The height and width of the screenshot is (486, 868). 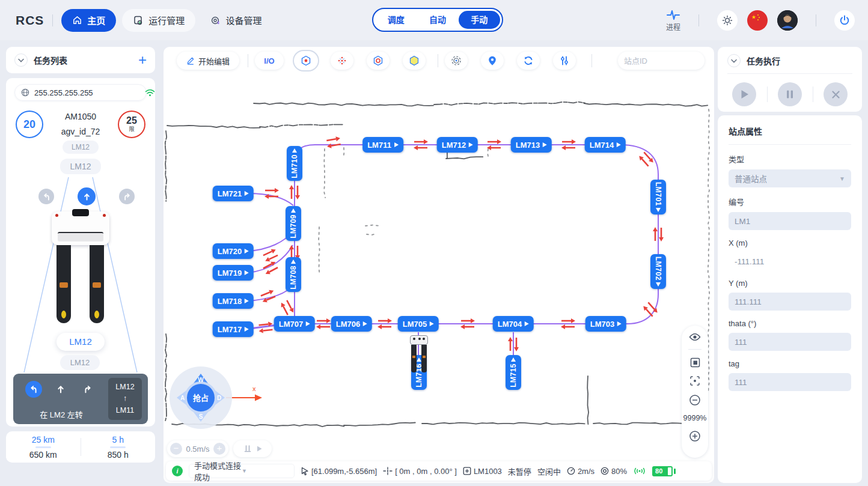 I want to click on robot-pad, so click(x=424, y=357).